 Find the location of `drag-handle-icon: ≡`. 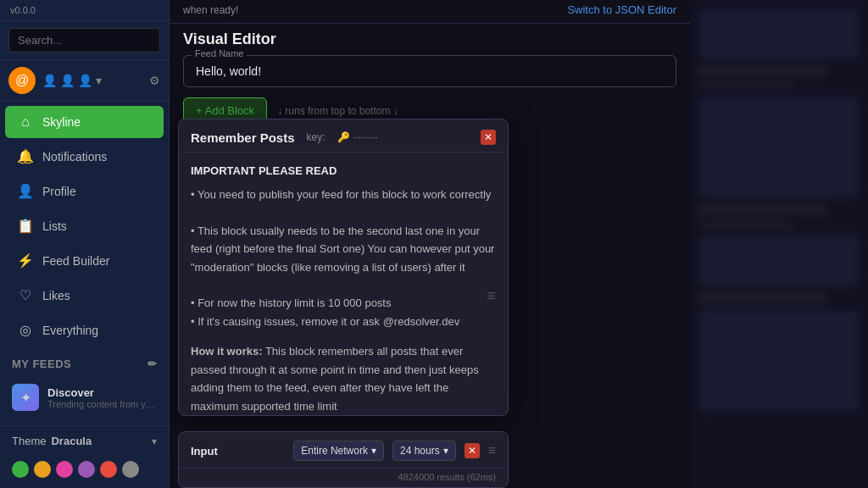

drag-handle-icon: ≡ is located at coordinates (492, 297).